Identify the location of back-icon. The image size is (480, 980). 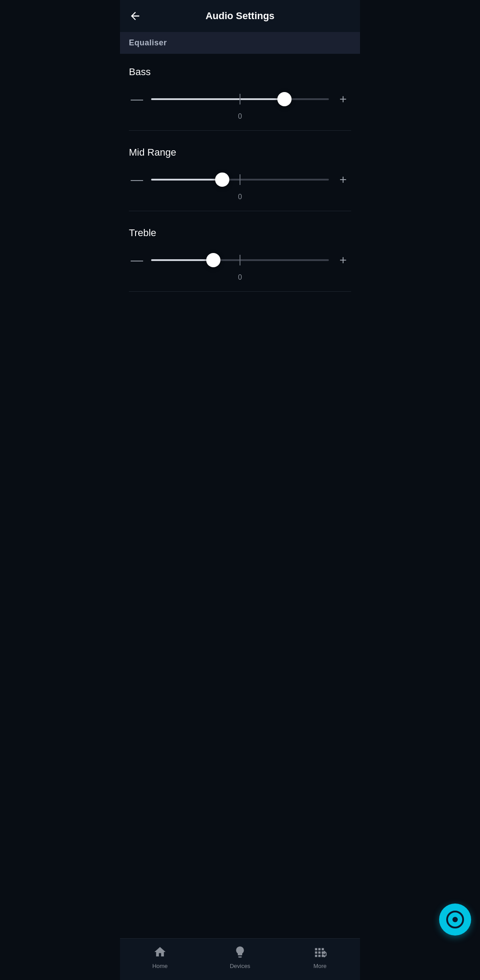
(135, 16).